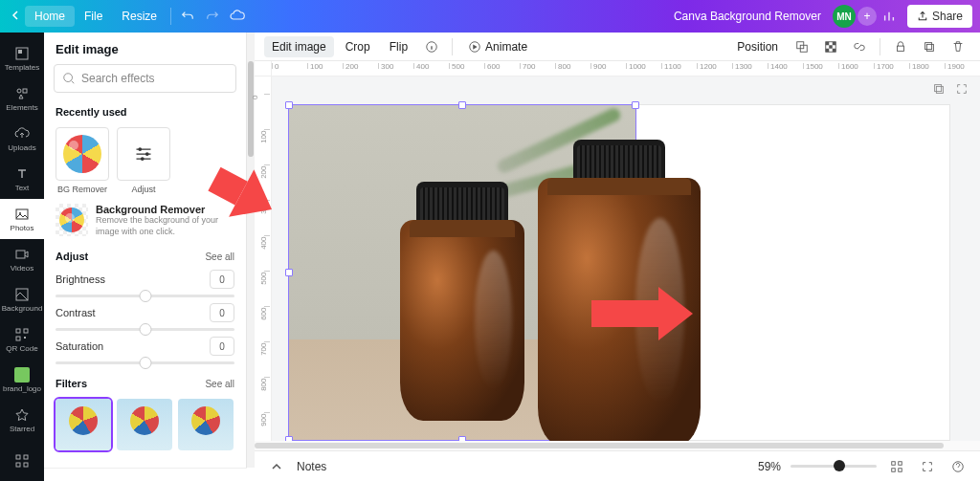 The width and height of the screenshot is (980, 481). What do you see at coordinates (69, 78) in the screenshot?
I see `search-icon` at bounding box center [69, 78].